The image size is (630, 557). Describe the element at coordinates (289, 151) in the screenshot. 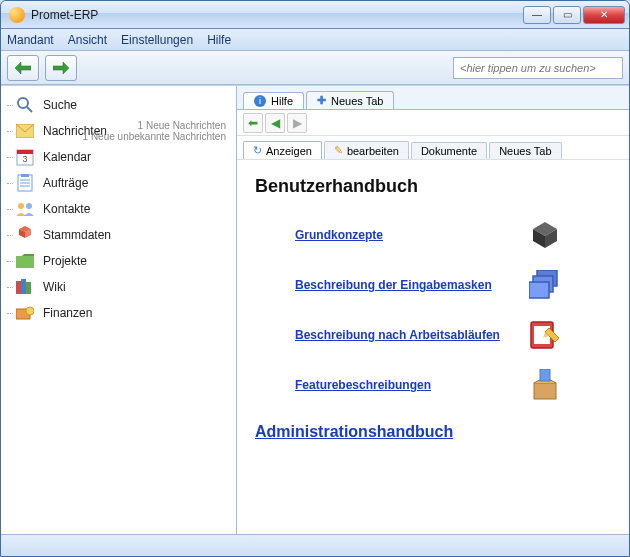

I see `subtab-label: Anzeigen` at that location.